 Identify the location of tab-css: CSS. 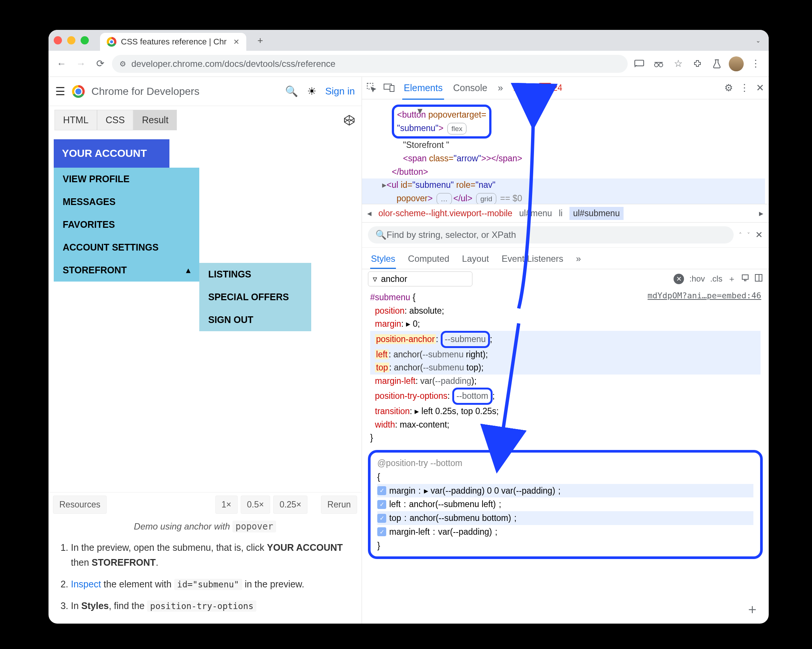
(115, 120).